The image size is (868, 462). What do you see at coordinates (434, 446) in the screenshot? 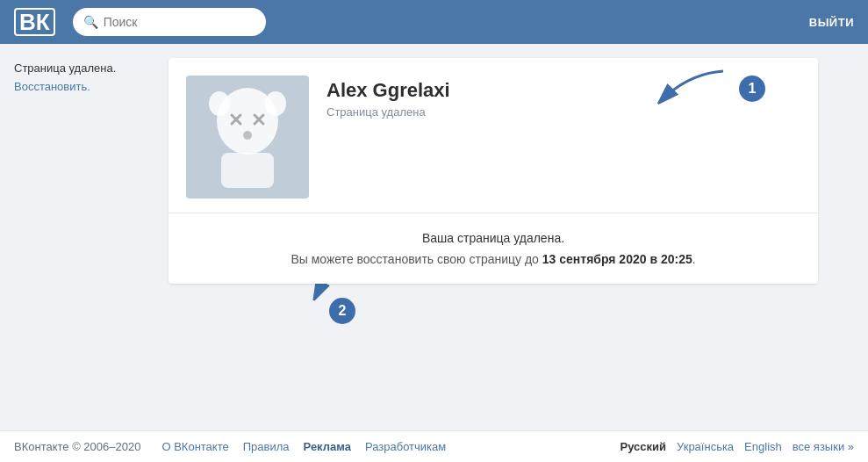
I see `footer: ВКонтакте © 2006–2020 О ВКонтакте Правил…` at bounding box center [434, 446].